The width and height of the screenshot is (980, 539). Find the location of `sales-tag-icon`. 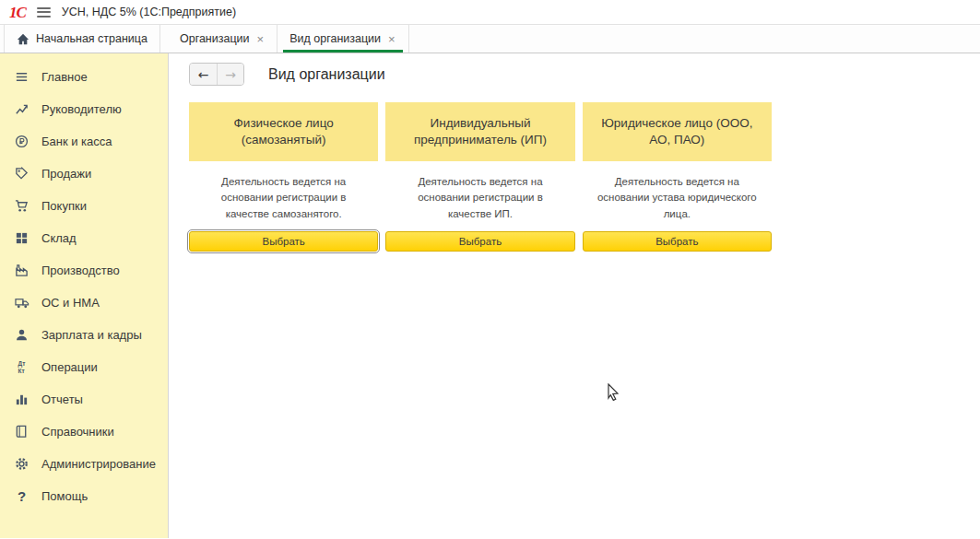

sales-tag-icon is located at coordinates (22, 173).